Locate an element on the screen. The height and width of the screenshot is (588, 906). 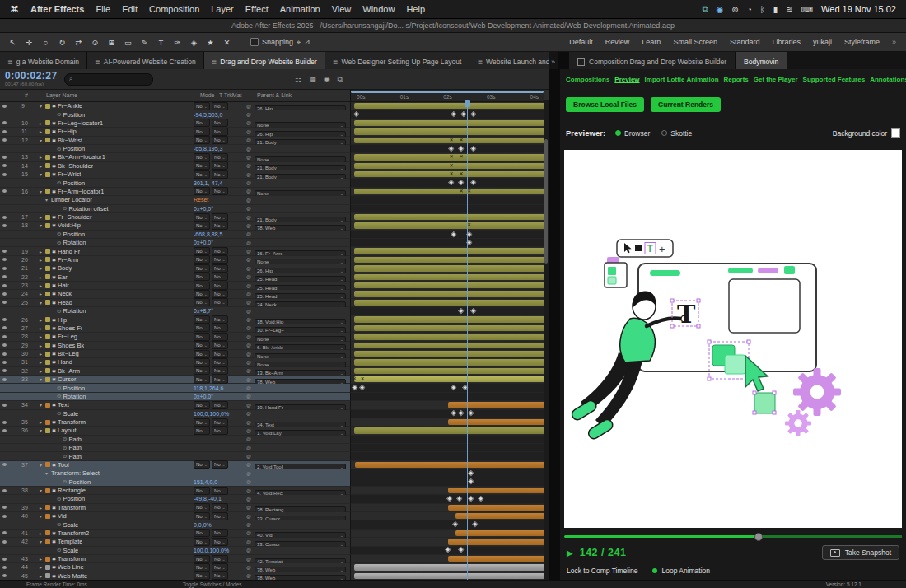
battery-icon: ▮ is located at coordinates (776, 10).